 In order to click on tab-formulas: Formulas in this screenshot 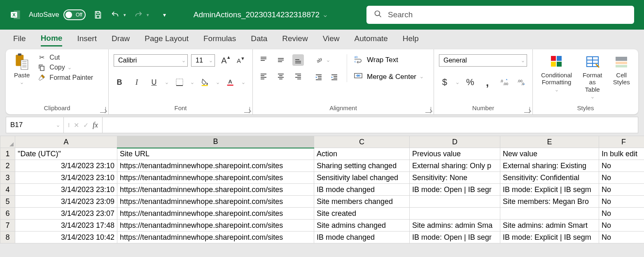, I will do `click(220, 39)`.